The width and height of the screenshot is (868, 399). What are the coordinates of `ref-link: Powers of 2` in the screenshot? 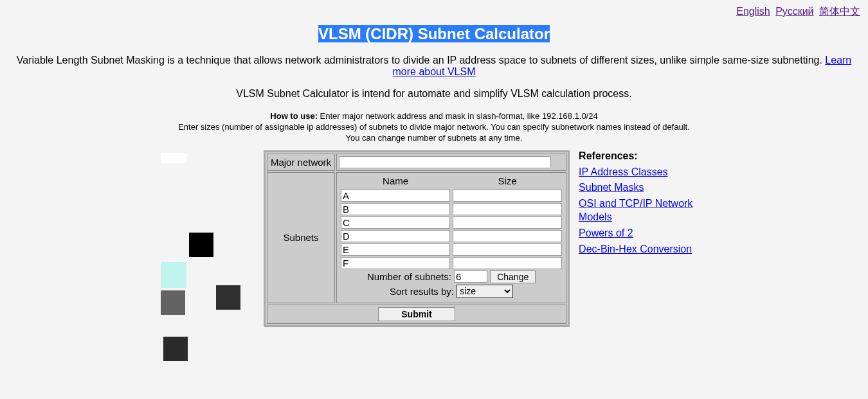 It's located at (643, 234).